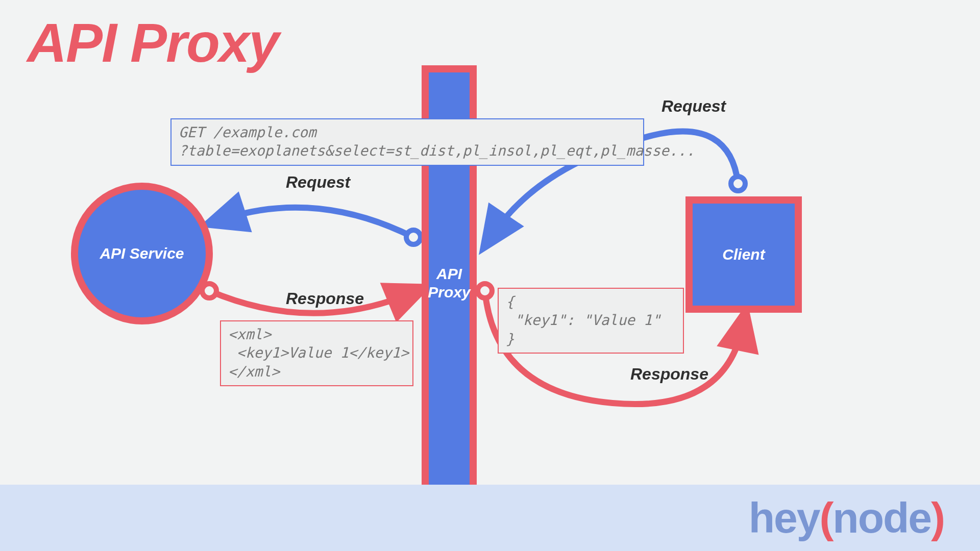 The image size is (980, 551). I want to click on label-response-left: Response, so click(325, 299).